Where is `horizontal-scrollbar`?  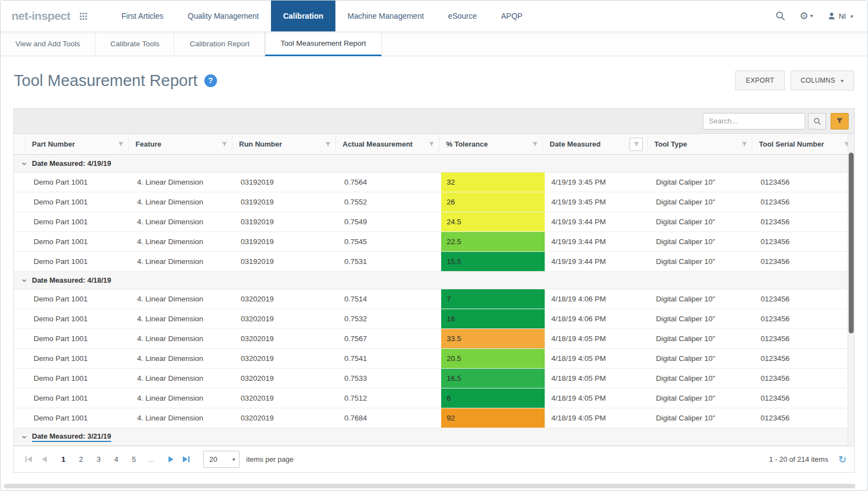
horizontal-scrollbar is located at coordinates (434, 486).